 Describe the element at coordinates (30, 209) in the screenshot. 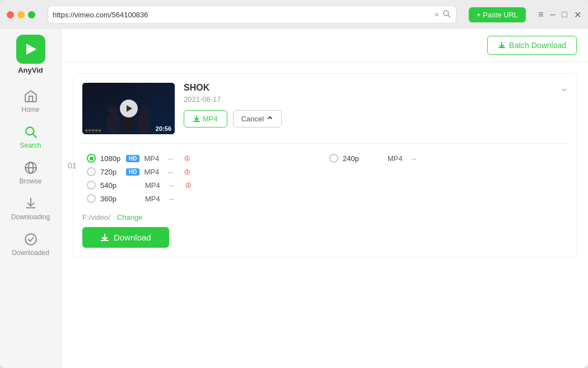

I see `sidebar-item-downloading: Downloading` at that location.